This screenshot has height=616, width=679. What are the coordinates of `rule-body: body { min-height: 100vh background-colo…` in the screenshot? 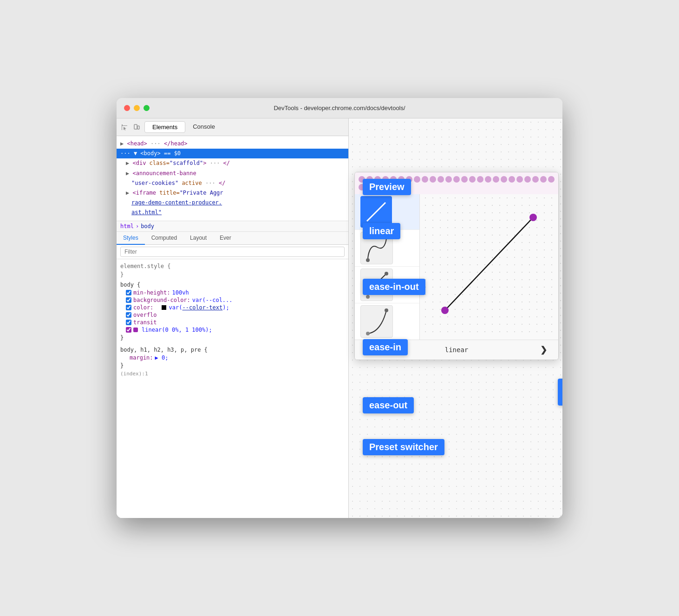 It's located at (232, 311).